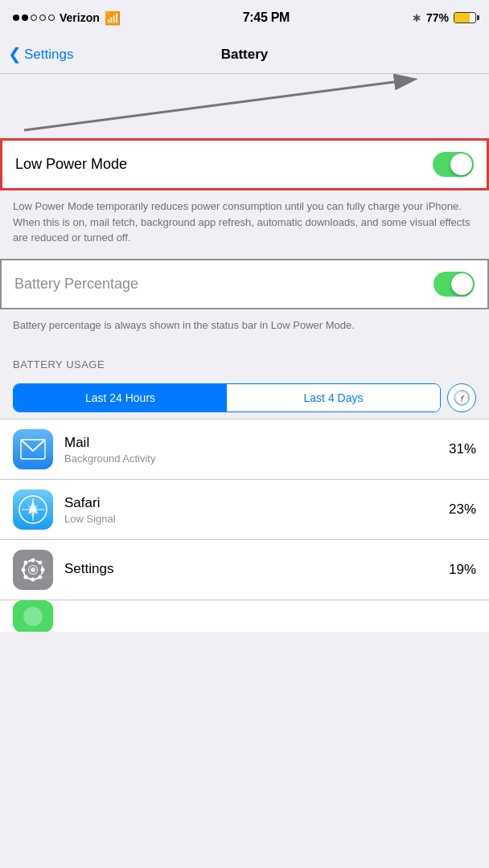 Image resolution: width=489 pixels, height=868 pixels. I want to click on settings-app-name: Settings, so click(251, 569).